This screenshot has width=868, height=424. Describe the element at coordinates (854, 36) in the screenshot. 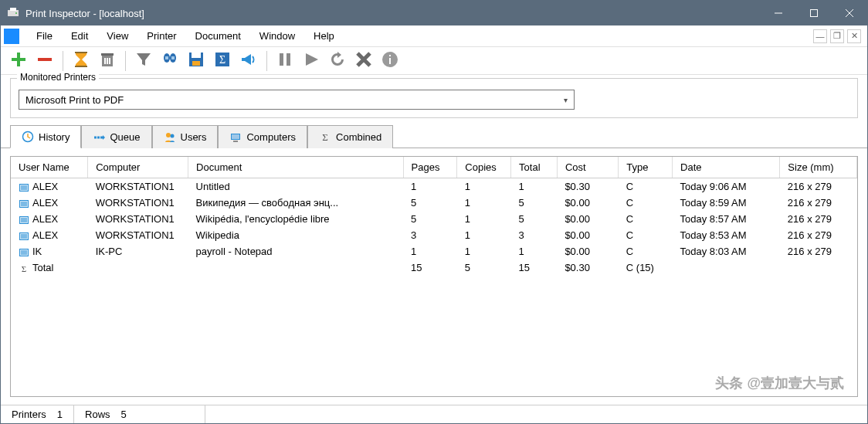

I see `mdi-close: ✕` at that location.